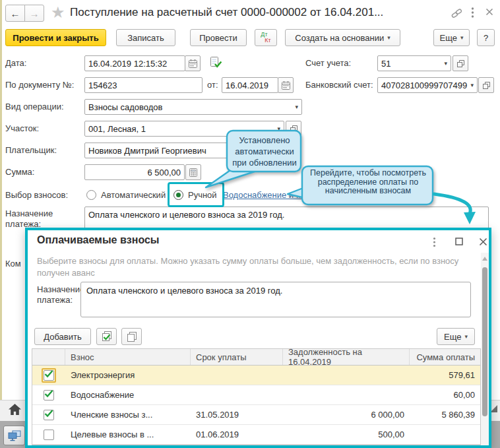 The image size is (500, 448). Describe the element at coordinates (193, 63) in the screenshot. I see `date-calendar-button` at that location.